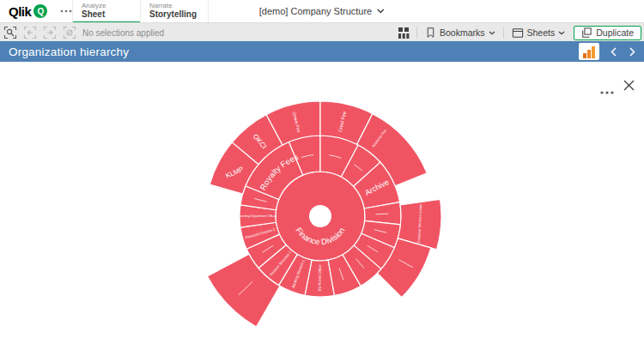 The width and height of the screenshot is (644, 362). What do you see at coordinates (541, 33) in the screenshot?
I see `sheets-label: Sheets` at bounding box center [541, 33].